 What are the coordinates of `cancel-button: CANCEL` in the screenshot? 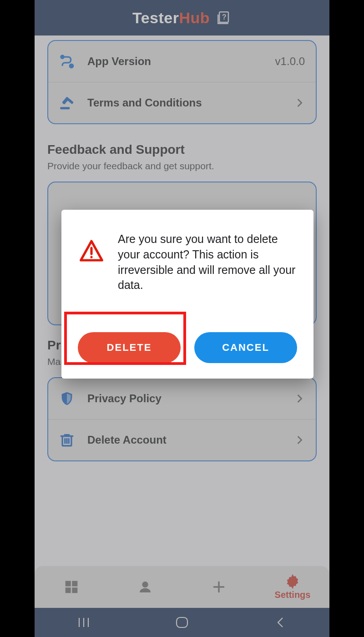 It's located at (246, 348).